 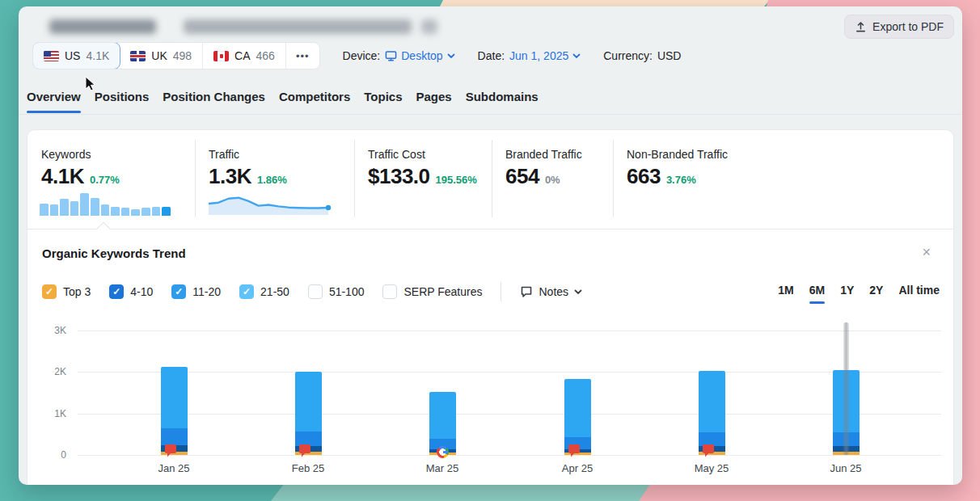 What do you see at coordinates (391, 57) in the screenshot?
I see `desktop-icon` at bounding box center [391, 57].